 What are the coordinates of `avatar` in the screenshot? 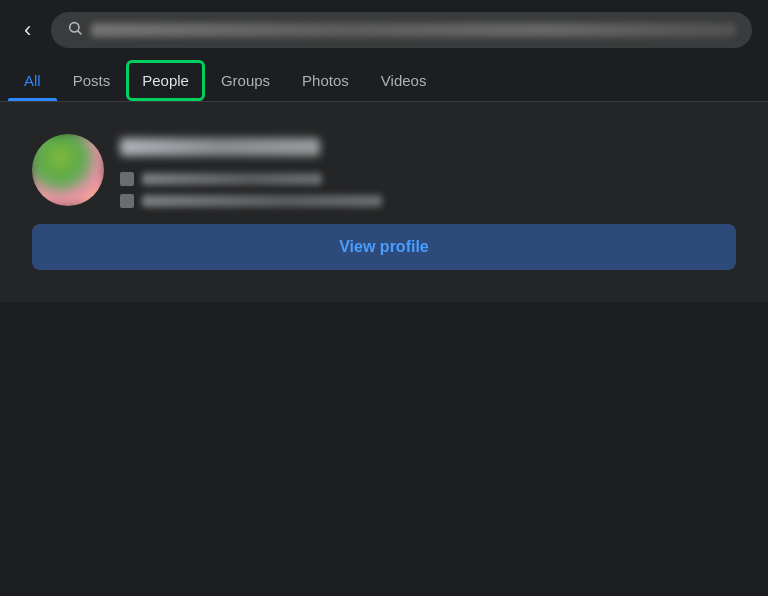 It's located at (68, 170).